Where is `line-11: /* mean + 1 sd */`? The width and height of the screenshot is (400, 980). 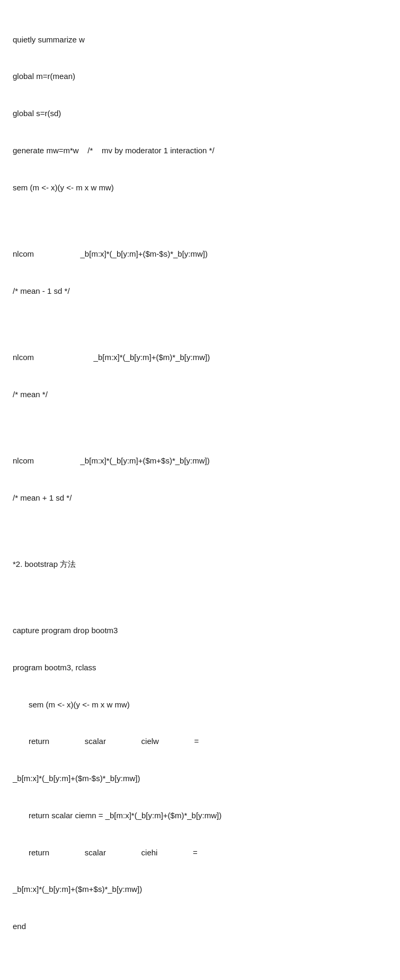 line-11: /* mean + 1 sd */ is located at coordinates (200, 497).